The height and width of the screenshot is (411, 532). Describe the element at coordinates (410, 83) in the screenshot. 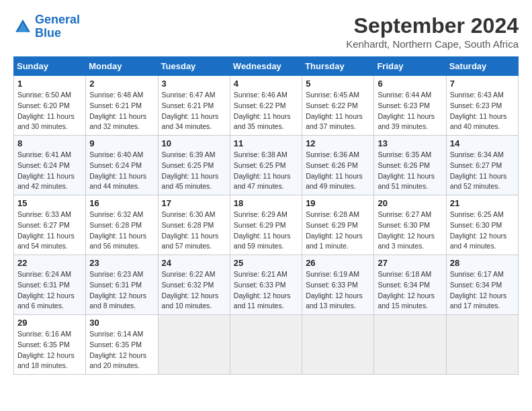

I see `day-number: 6` at that location.